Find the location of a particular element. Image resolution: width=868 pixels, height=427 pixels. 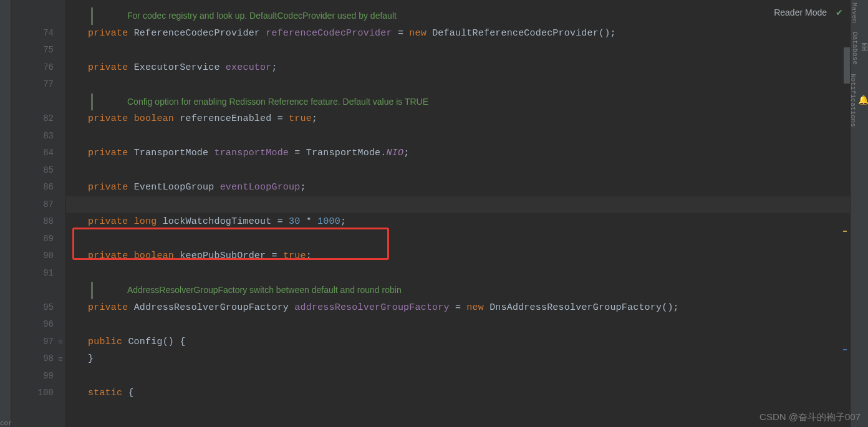

line-number: 82 is located at coordinates (39, 119).